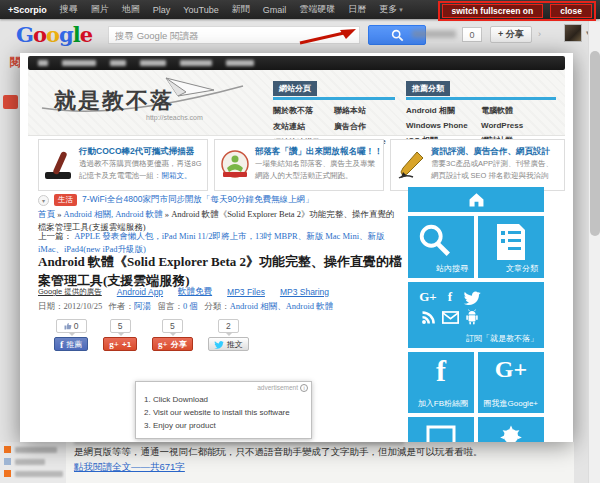 This screenshot has height=483, width=600. Describe the element at coordinates (321, 452) in the screenshot. I see `article-excerpt: 是網頁版等等，通通一視同仁都能玩，只不過語音助手變成了文字助手，但加減是可以玩看…` at that location.